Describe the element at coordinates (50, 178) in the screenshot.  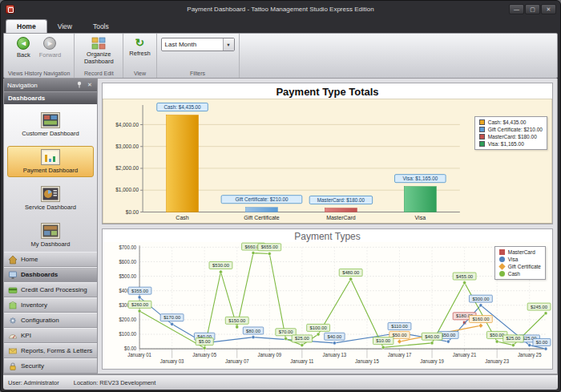
I see `dashboards-panel: Customer Dashboard Payment Dashboard` at that location.